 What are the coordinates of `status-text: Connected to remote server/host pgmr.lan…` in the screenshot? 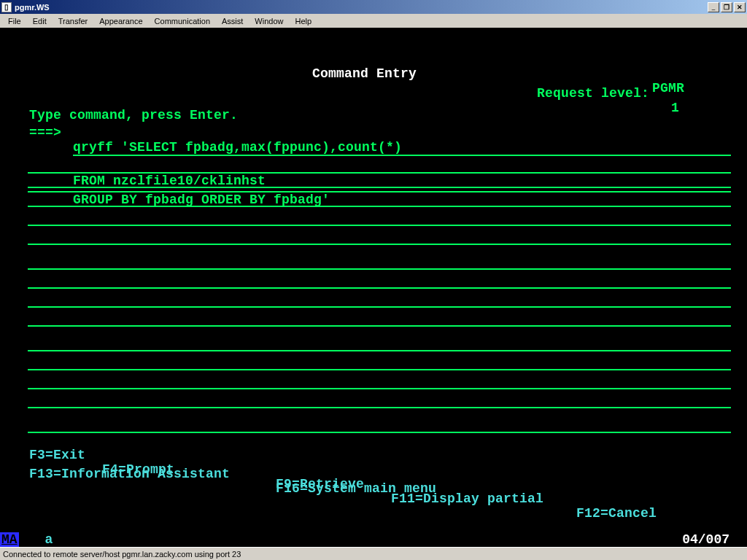 It's located at (122, 554).